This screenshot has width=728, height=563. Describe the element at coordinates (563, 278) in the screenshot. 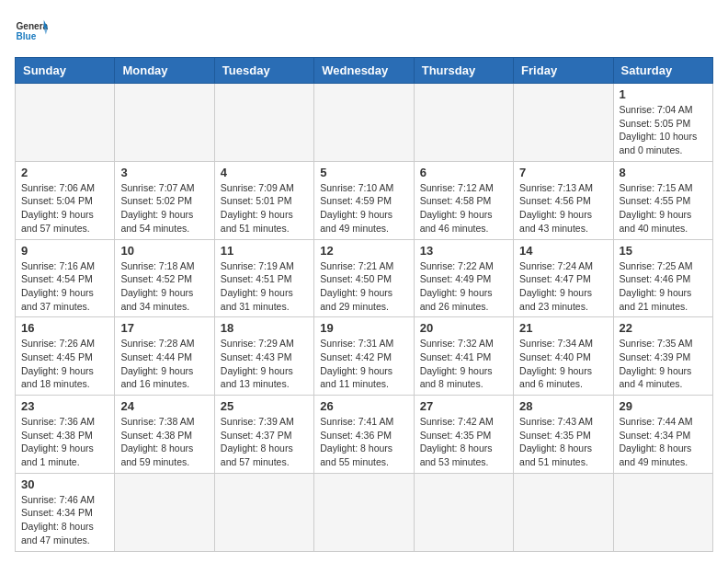

I see `calendar-day-cell: 14Sunrise: 7:24 AM Sunset: 4:47 PM Dayli…` at that location.